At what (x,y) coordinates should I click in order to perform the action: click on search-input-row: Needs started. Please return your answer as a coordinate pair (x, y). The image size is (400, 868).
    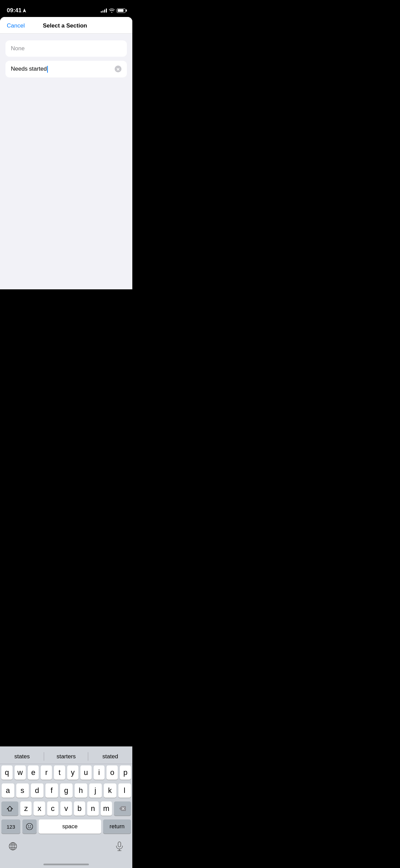
    Looking at the image, I should click on (66, 69).